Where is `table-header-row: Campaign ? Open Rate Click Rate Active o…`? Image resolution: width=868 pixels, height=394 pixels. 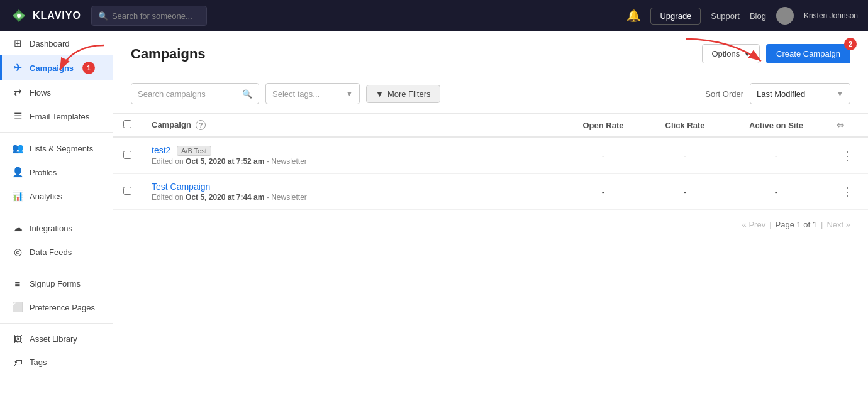 table-header-row: Campaign ? Open Rate Click Rate Active o… is located at coordinates (491, 126).